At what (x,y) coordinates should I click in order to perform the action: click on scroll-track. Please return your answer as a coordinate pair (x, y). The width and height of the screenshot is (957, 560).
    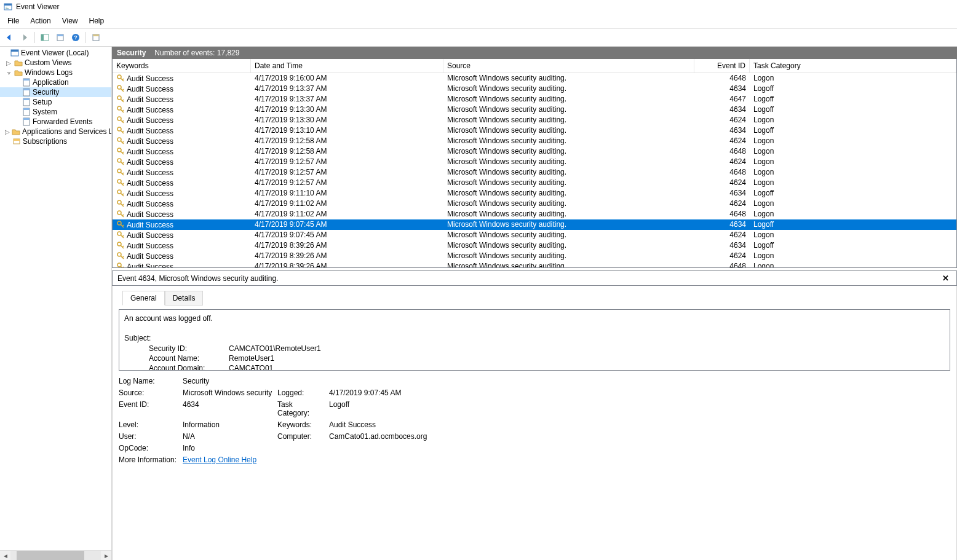
    Looking at the image, I should click on (55, 556).